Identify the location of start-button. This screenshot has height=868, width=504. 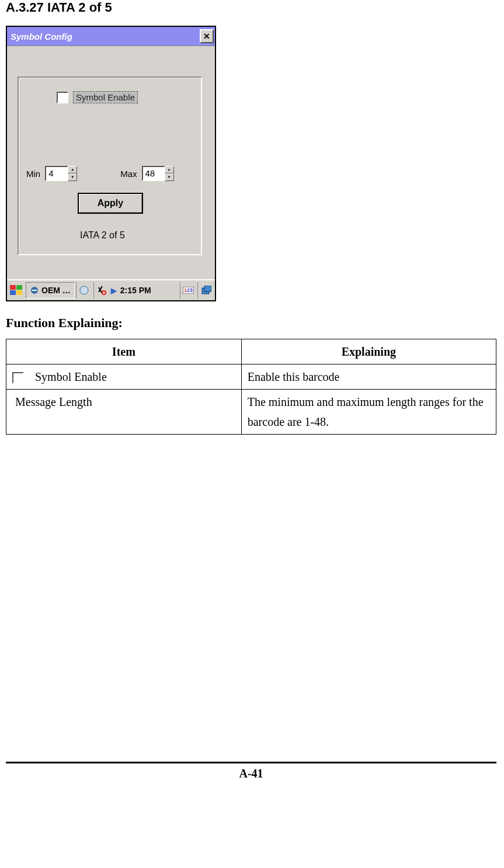
(16, 290).